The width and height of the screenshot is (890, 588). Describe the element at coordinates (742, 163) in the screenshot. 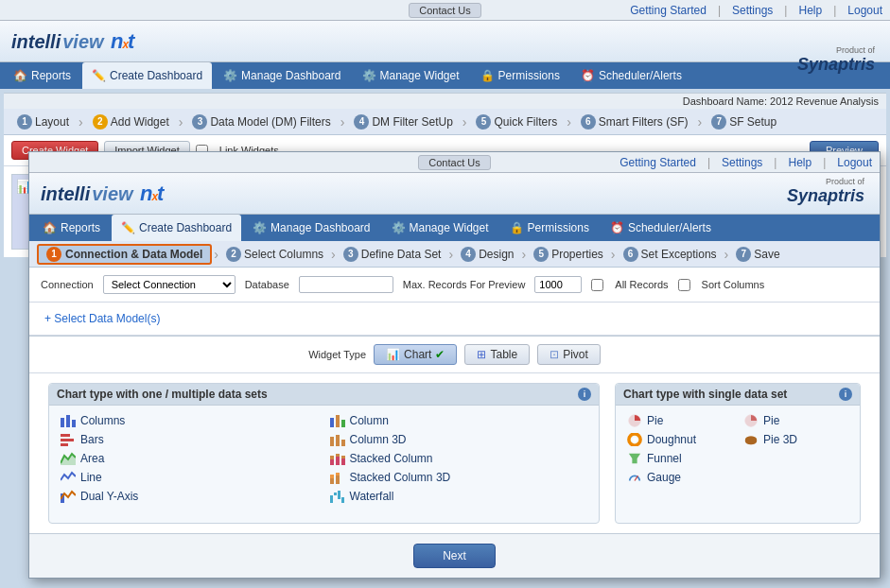

I see `modal-settings-link: Settings` at that location.